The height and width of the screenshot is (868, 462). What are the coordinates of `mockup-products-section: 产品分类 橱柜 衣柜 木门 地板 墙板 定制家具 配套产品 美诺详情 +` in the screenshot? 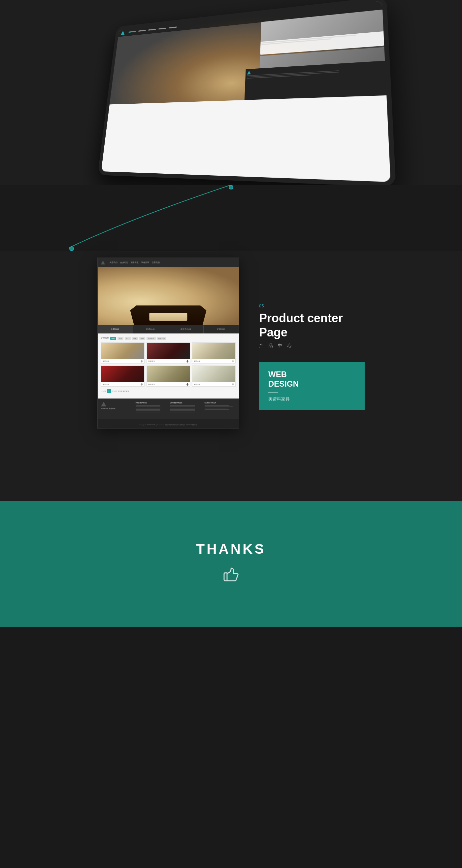 It's located at (168, 366).